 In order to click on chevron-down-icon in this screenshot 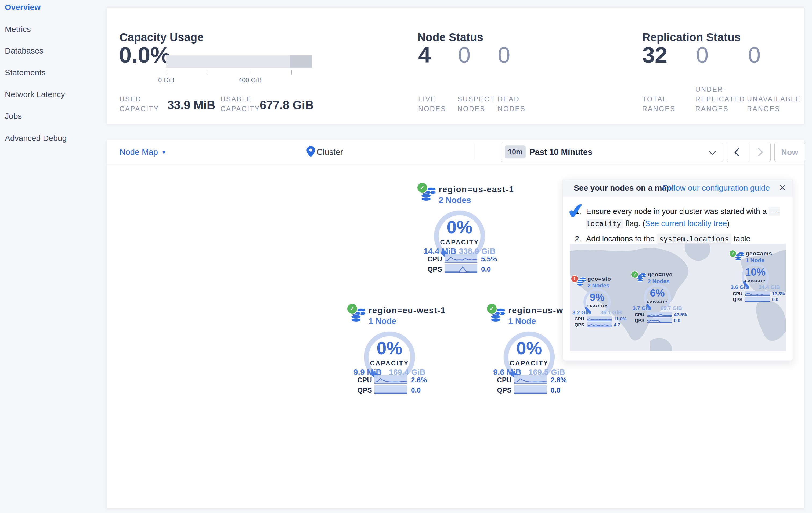, I will do `click(712, 152)`.